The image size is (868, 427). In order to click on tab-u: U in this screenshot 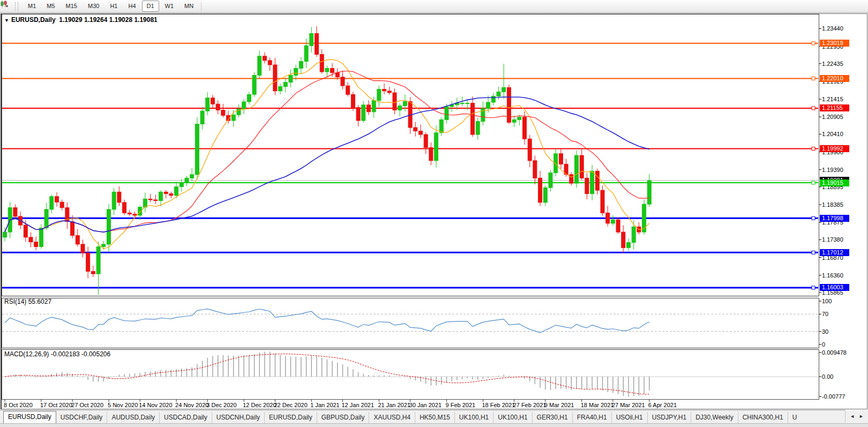, I will do `click(795, 418)`.